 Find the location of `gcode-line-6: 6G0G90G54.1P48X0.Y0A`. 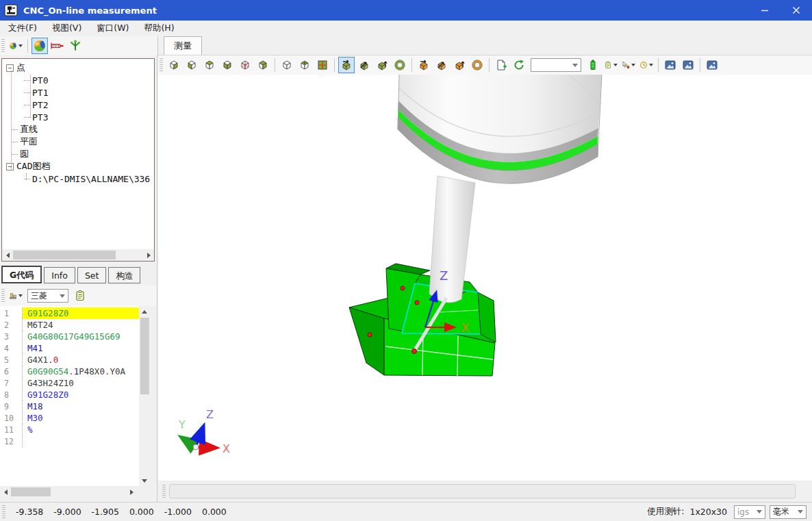

gcode-line-6: 6G0G90G54.1P48X0.Y0A is located at coordinates (70, 371).